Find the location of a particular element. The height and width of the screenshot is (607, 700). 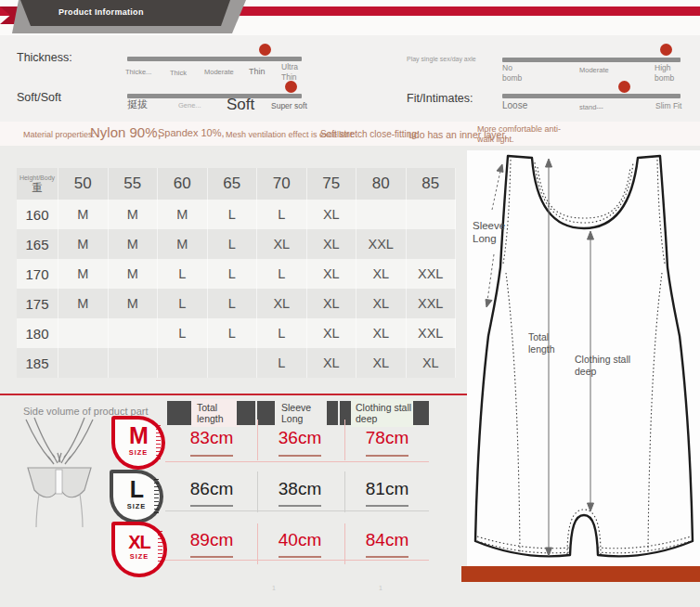

soft-tick-3: Super soft is located at coordinates (290, 106).